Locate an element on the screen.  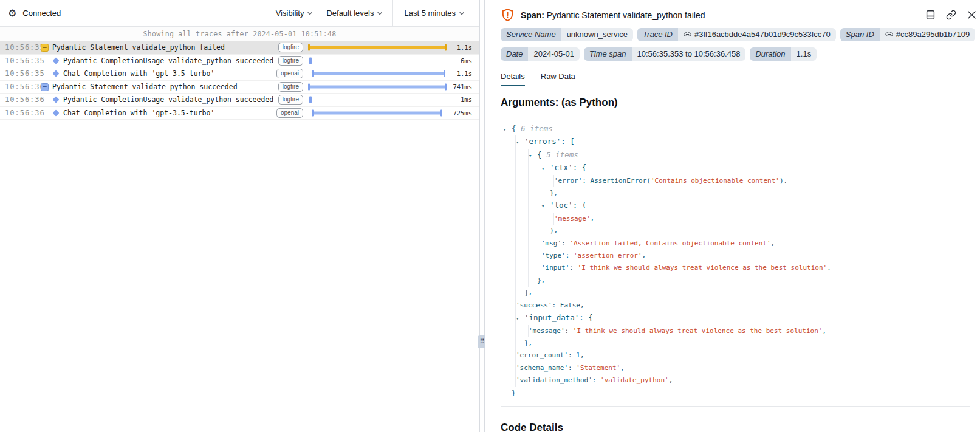
diamond-shape is located at coordinates (56, 74).